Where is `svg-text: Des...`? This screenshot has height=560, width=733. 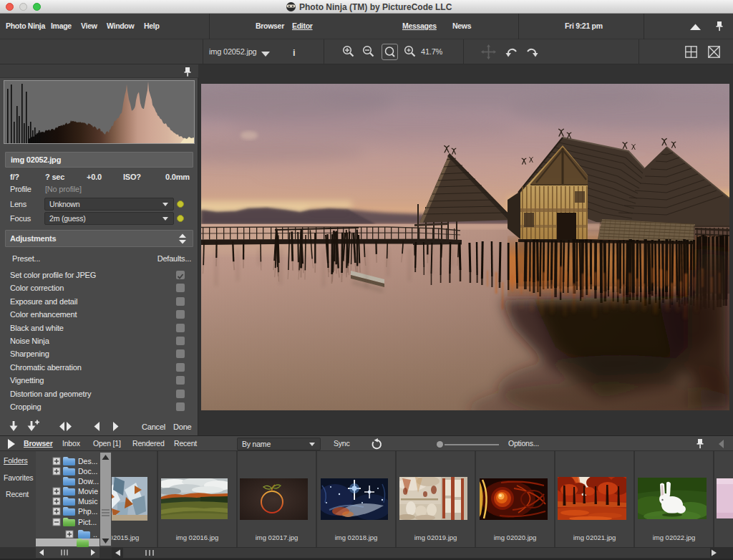 svg-text: Des... is located at coordinates (87, 461).